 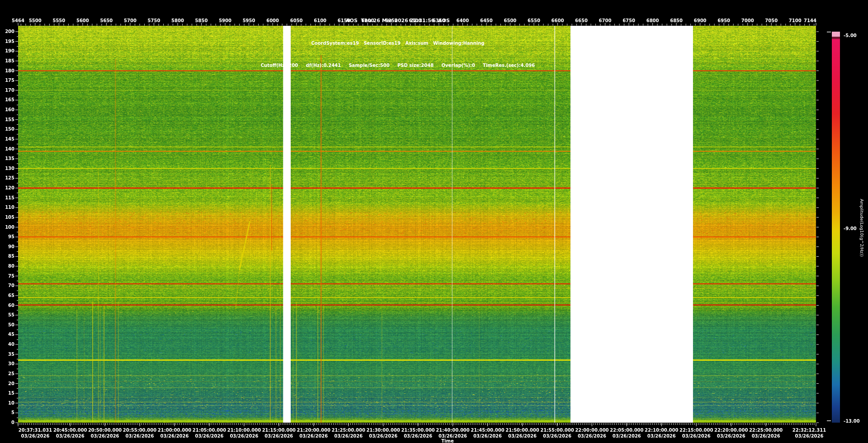 I want to click on frequency-axis-label: 75, so click(x=7, y=276).